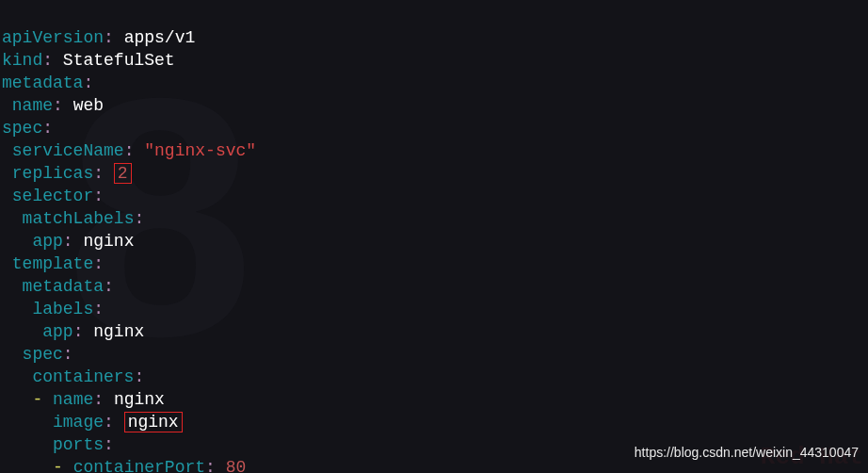  I want to click on key-container-ports: ports, so click(78, 445).